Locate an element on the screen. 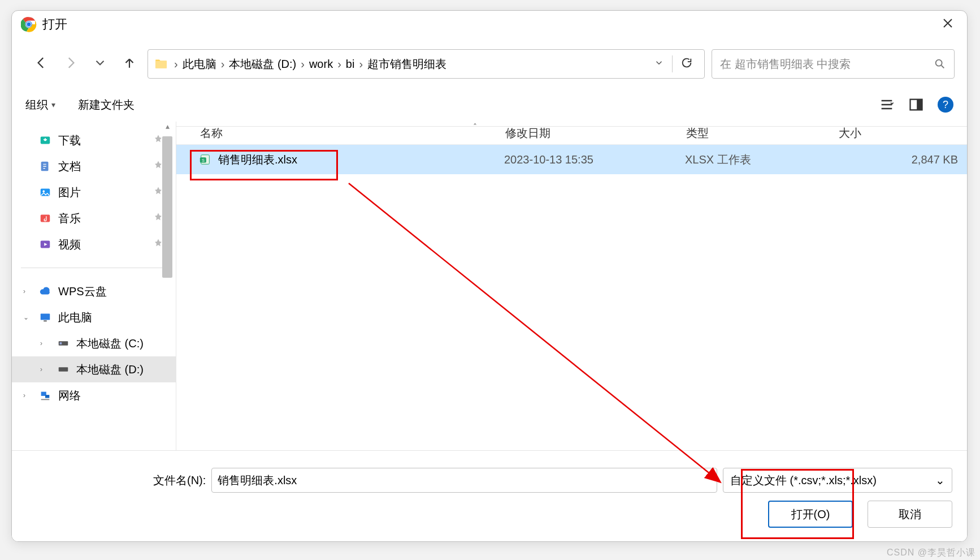  sidebar-item-label: 图片 is located at coordinates (70, 192).